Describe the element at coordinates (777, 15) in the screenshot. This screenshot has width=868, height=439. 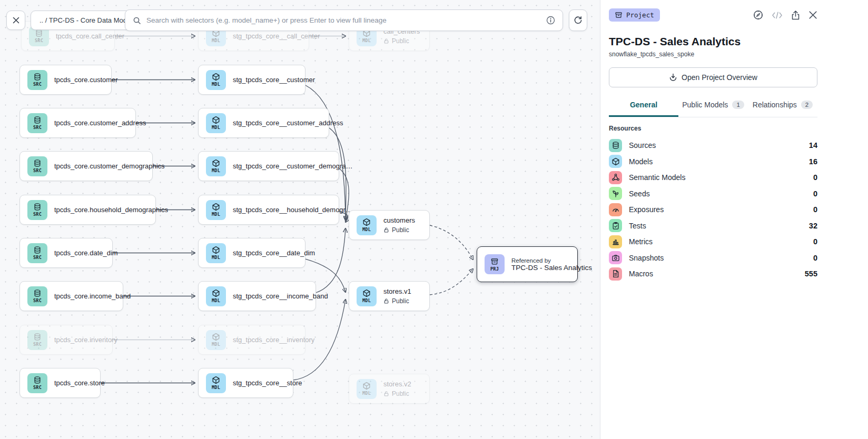
I see `code-icon` at that location.